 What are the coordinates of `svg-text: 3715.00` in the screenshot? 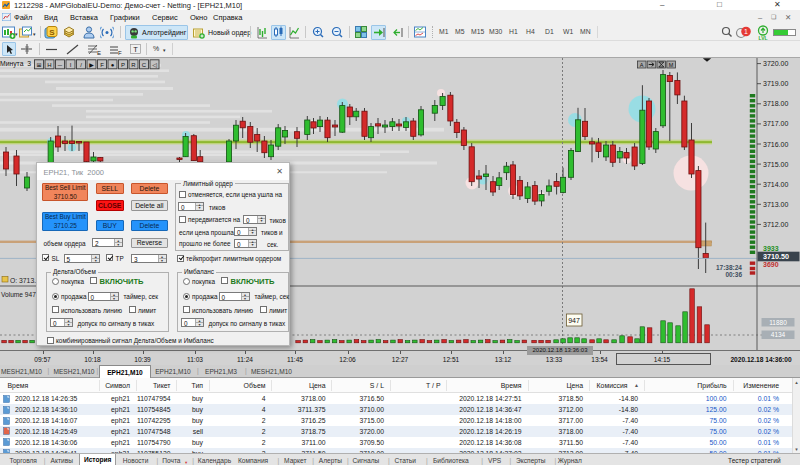 It's located at (776, 164).